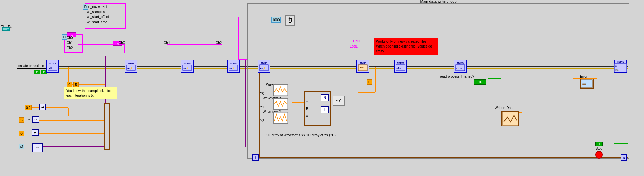  I want to click on stop-button: TF Stop, so click(599, 150).